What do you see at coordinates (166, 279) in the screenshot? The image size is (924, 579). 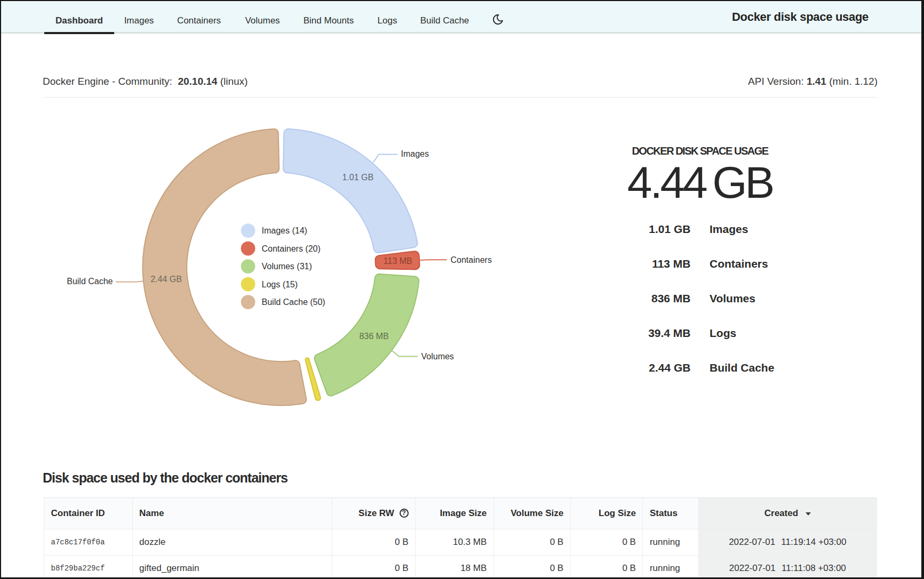 I see `svg-text: 2.44 GB` at bounding box center [166, 279].